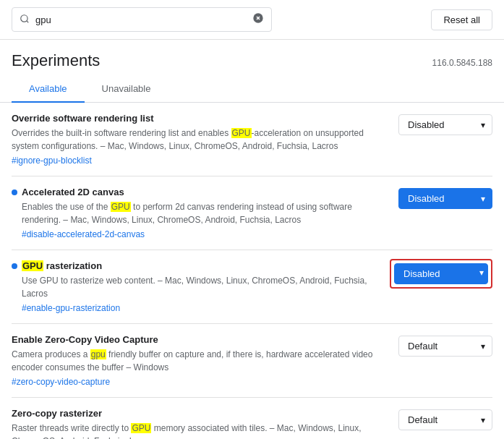 The width and height of the screenshot is (504, 439). I want to click on select-wrapper-2d: Default Disabled Enabled, so click(445, 198).